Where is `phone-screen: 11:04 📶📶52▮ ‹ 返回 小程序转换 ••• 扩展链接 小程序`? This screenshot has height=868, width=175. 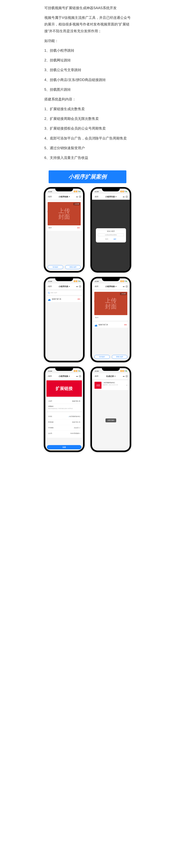
phone-screen: 11:04 📶📶52▮ ‹ 返回 小程序转换 ••• 扩展链接 小程序 is located at coordinates (64, 409).